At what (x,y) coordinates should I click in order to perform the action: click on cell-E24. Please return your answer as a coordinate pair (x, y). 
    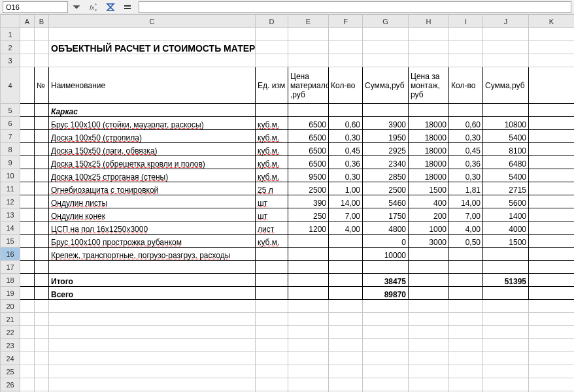
    Looking at the image, I should click on (309, 359).